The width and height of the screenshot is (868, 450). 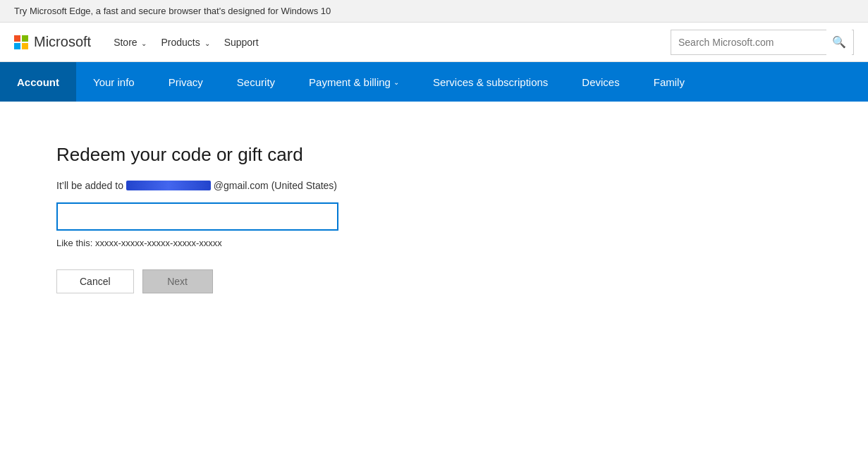 What do you see at coordinates (749, 42) in the screenshot?
I see `search-input` at bounding box center [749, 42].